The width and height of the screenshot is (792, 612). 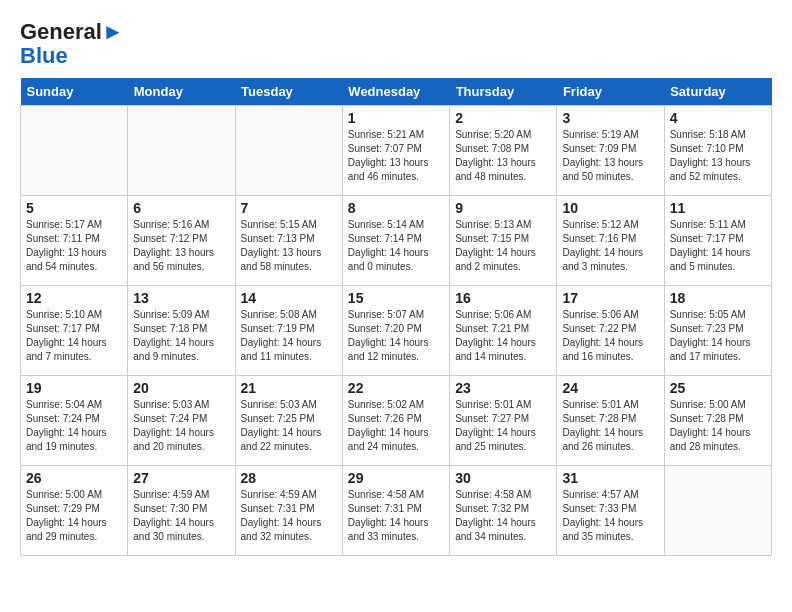 What do you see at coordinates (288, 331) in the screenshot?
I see `calendar-cell: 14Sunrise: 5:08 AM Sunset: 7:19 PM Dayli…` at bounding box center [288, 331].